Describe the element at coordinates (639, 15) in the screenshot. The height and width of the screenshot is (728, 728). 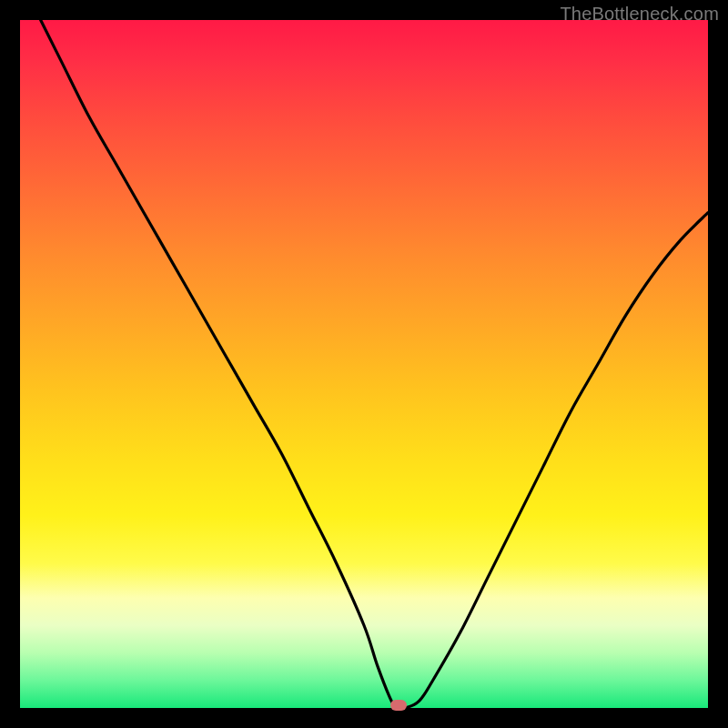
I see `watermark-text: TheBottleneck.com` at that location.